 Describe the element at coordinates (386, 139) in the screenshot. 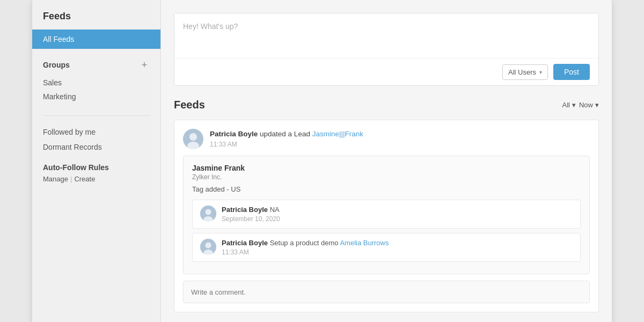

I see `feed-item-header: Patricia Boyle updated a Lead Jasmine|||…` at that location.